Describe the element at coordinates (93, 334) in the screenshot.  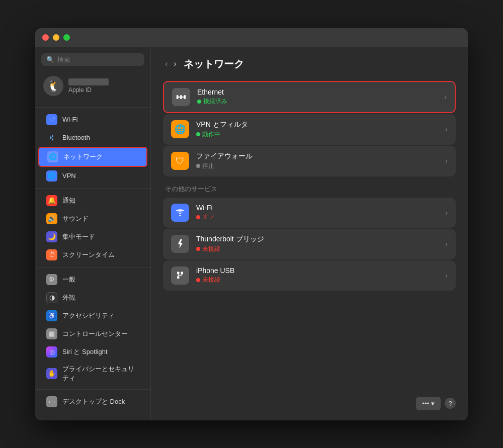
I see `sidebar-item-control: ▦ コントロールセンター` at that location.